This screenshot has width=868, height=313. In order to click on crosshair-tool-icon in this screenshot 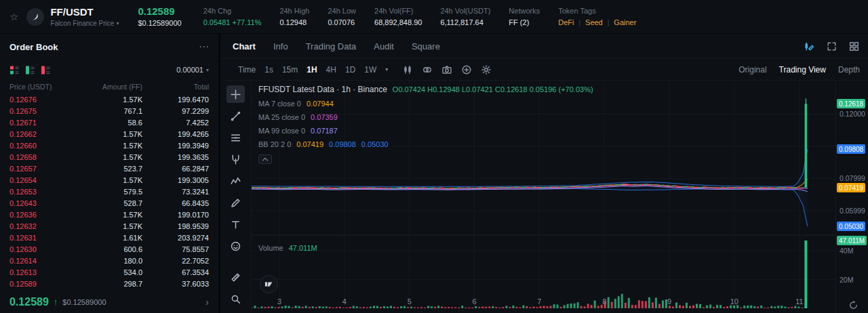, I will do `click(236, 94)`.